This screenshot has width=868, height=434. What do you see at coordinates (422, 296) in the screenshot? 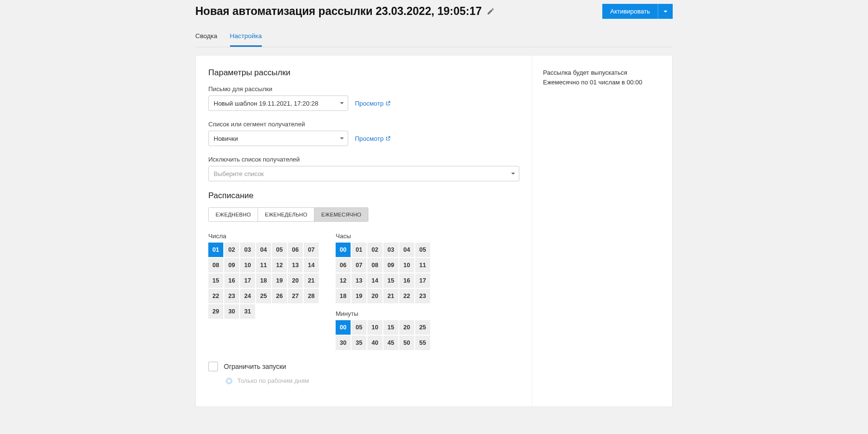
I see `hour-cell-23: 23` at bounding box center [422, 296].